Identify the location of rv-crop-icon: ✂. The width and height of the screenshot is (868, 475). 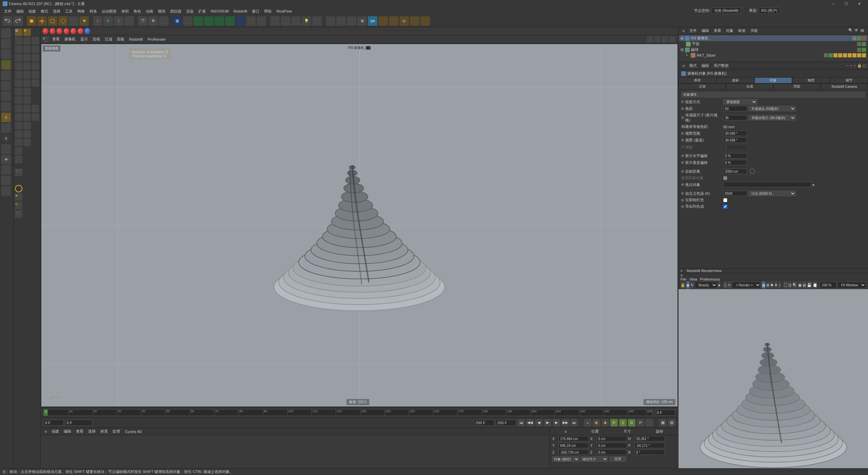
(730, 285).